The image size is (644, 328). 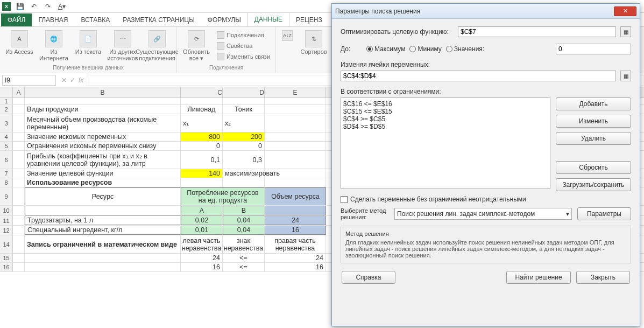 I want to click on cell: 0,01, so click(x=202, y=231).